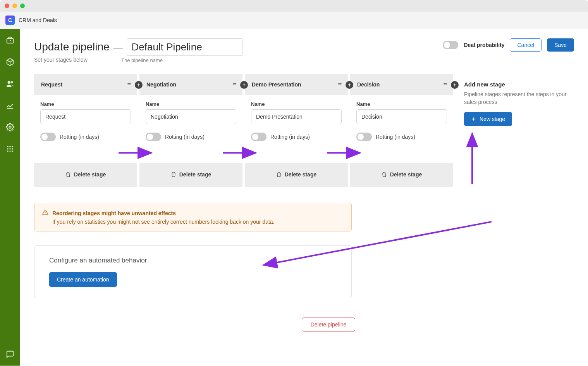 Image resolution: width=588 pixels, height=366 pixels. I want to click on cancel-button: Cancel, so click(526, 45).